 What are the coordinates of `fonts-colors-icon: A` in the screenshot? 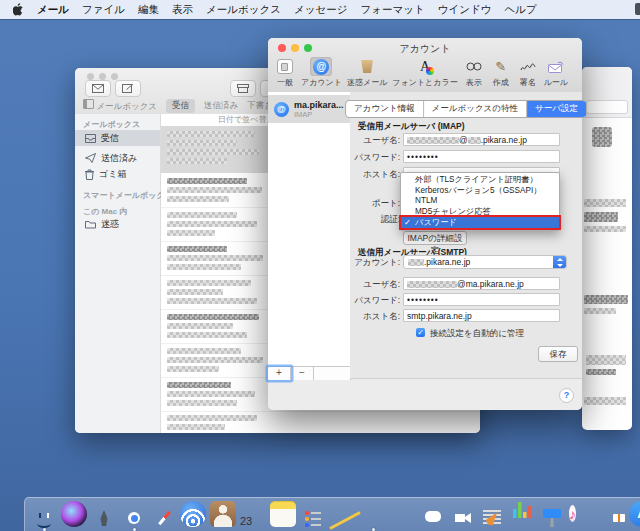 It's located at (424, 66).